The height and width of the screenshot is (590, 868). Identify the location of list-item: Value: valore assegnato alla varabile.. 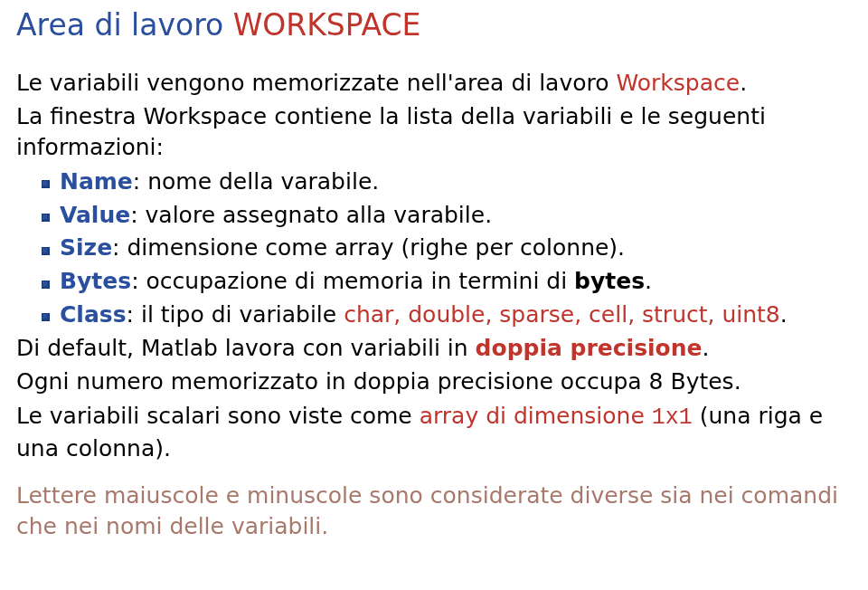
(433, 215).